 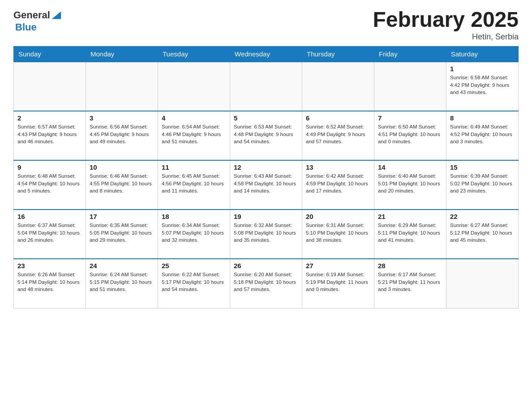 I want to click on day-number: 18, so click(x=194, y=217).